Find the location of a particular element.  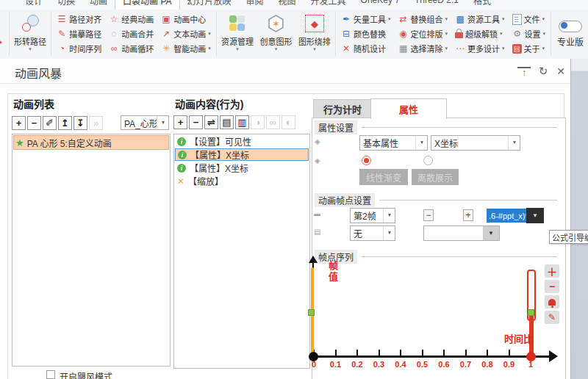

property-category-dropdown: 基本属性 is located at coordinates (394, 142).